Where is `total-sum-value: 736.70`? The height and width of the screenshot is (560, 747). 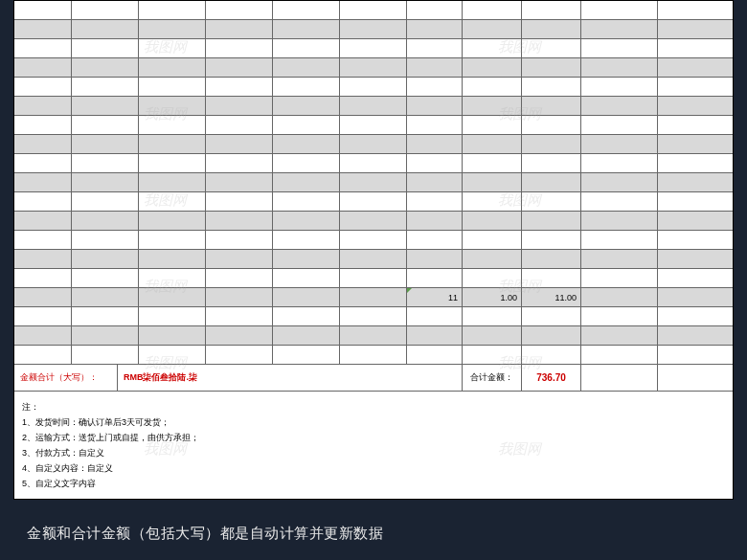
total-sum-value: 736.70 is located at coordinates (552, 377).